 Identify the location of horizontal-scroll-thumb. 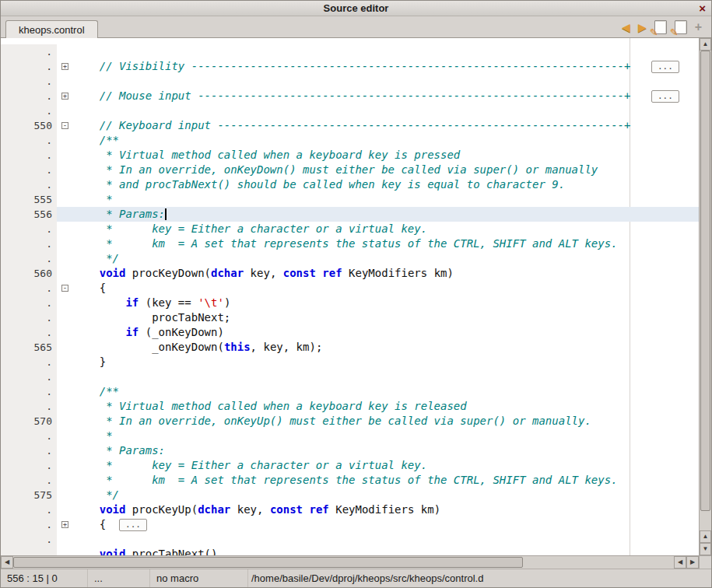
(268, 562).